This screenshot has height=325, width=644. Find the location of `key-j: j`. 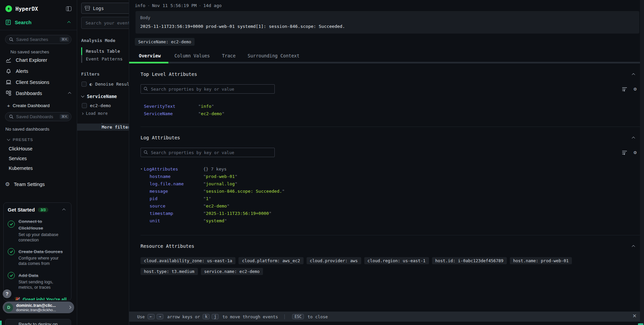

key-j: j is located at coordinates (215, 317).